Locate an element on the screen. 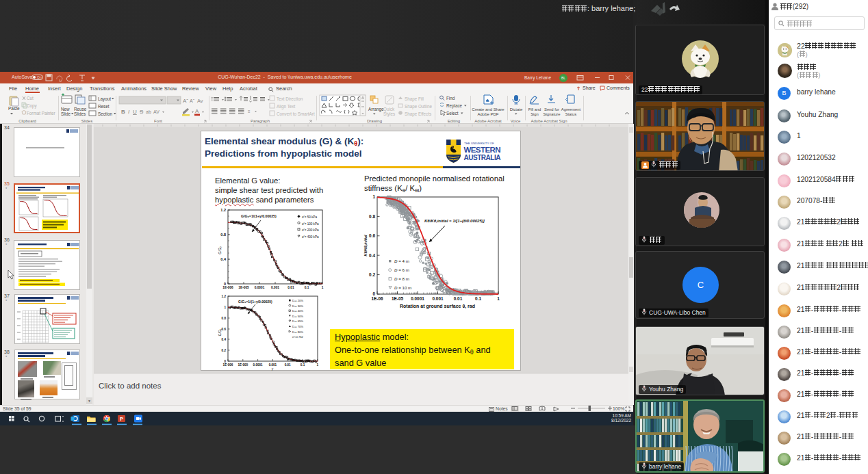  svg-text: S is located at coordinates (141, 112).